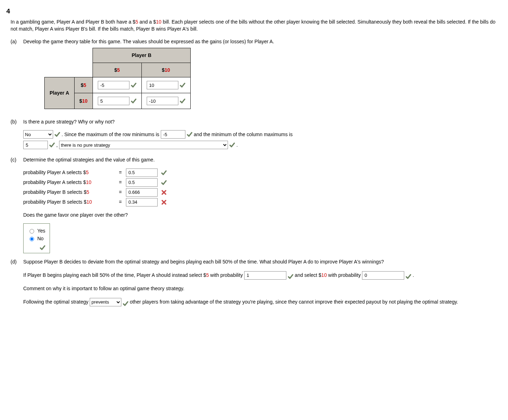 The width and height of the screenshot is (508, 420). What do you see at coordinates (144, 145) in the screenshot?
I see `reason-select: there is no pure strategy` at bounding box center [144, 145].